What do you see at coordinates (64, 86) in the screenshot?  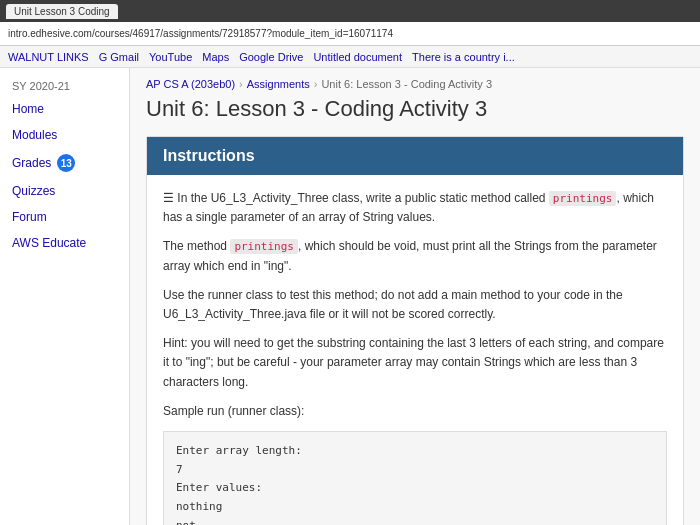 I see `sidebar-year: SY 2020-21` at bounding box center [64, 86].